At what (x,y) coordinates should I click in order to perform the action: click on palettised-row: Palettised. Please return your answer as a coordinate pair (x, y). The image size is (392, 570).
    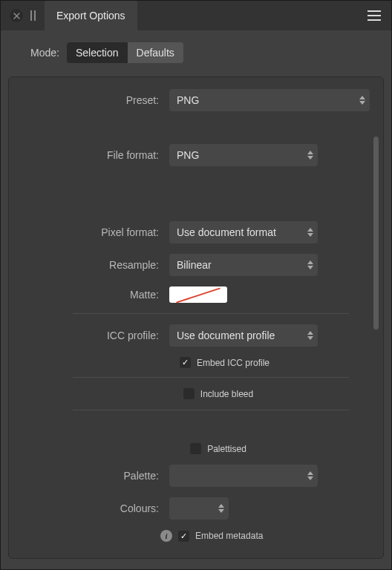
    Looking at the image, I should click on (218, 448).